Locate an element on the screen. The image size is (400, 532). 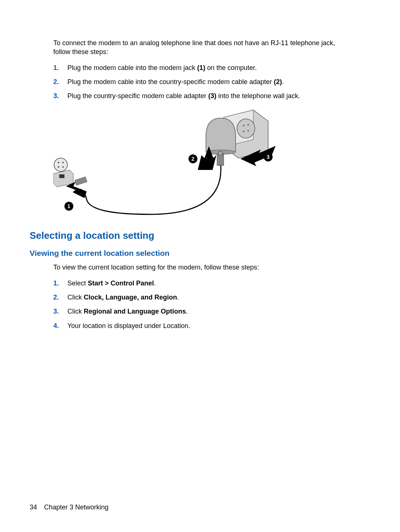
steps-list-1: Plug the modem cable into the modem jack… is located at coordinates (201, 82).